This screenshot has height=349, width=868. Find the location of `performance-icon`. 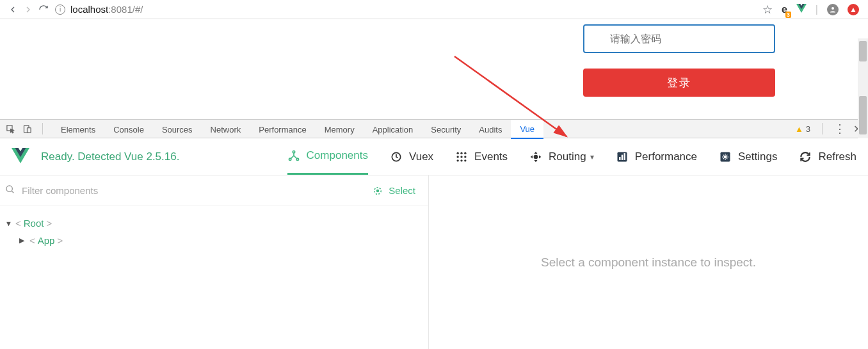

performance-icon is located at coordinates (622, 157).